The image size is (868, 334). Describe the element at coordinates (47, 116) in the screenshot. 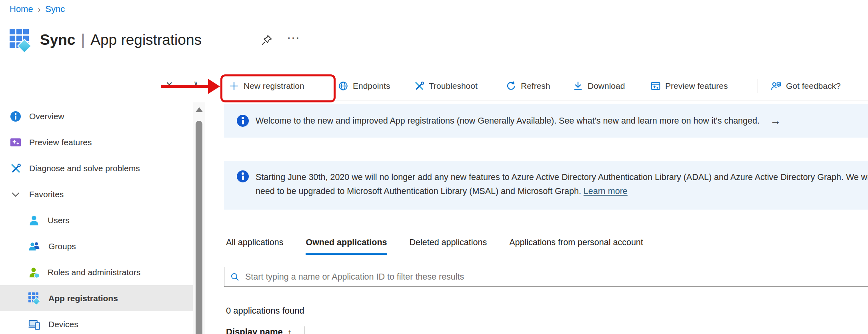

I see `sidebar-item-label: Overview` at that location.